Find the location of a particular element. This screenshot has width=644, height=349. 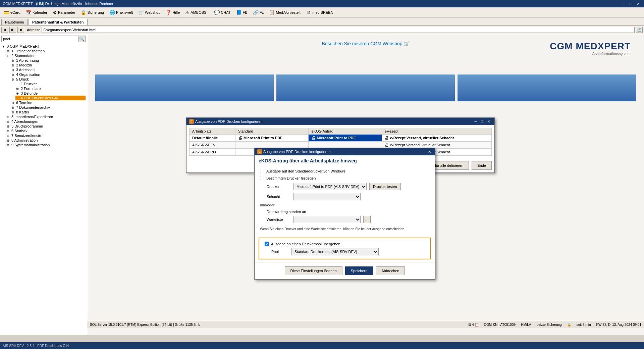

ende-button: Ende is located at coordinates (482, 165).